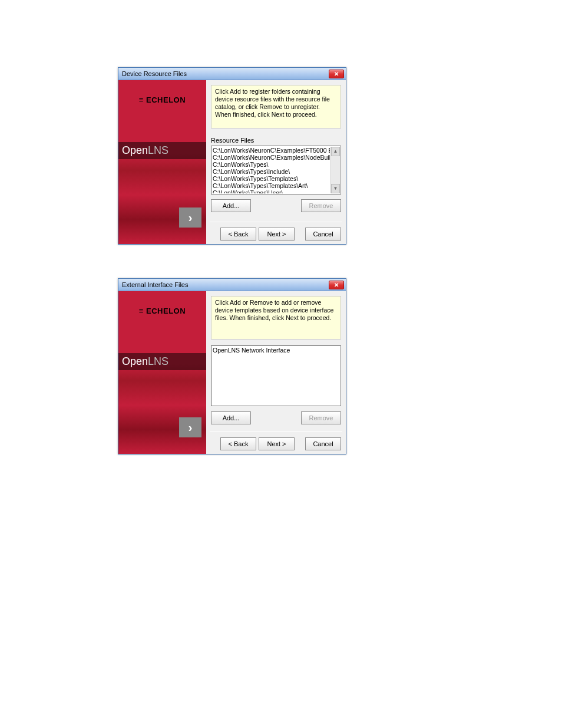 The image size is (562, 728). Describe the element at coordinates (232, 162) in the screenshot. I see `dialog-body: ECHELON OpenLNS › Click Add to register …` at that location.